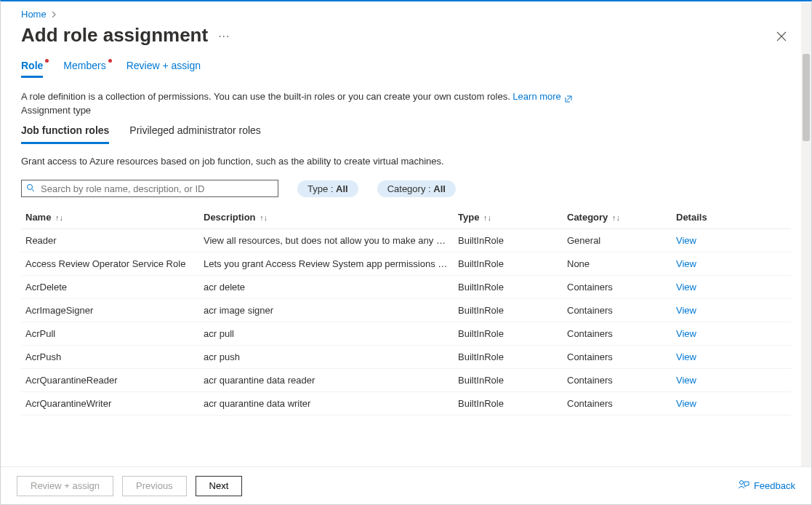  I want to click on filter-category-value: All, so click(439, 189).